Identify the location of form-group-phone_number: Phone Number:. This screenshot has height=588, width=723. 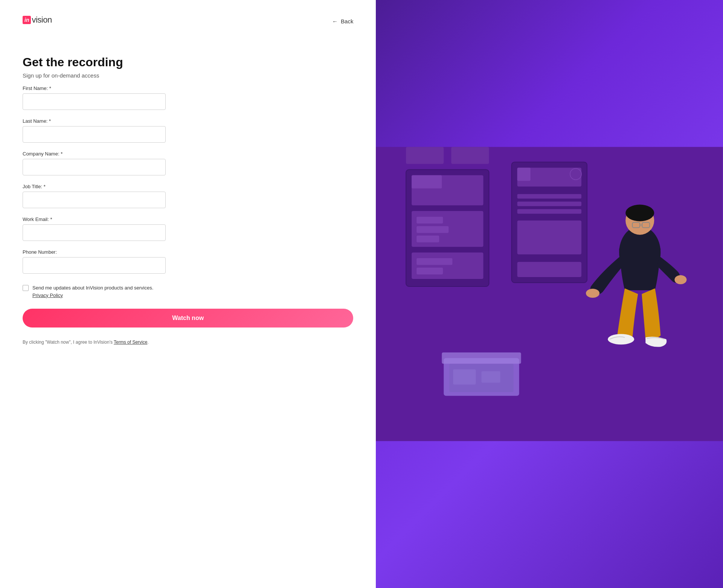
(188, 261).